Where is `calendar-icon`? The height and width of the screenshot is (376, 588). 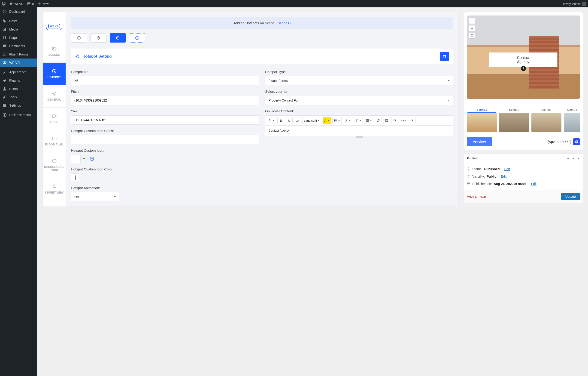
calendar-icon is located at coordinates (469, 184).